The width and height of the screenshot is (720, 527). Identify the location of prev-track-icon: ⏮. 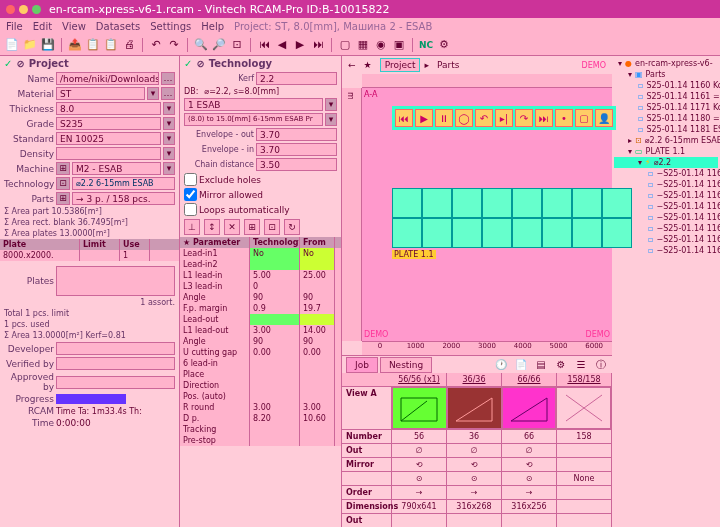
(404, 118).